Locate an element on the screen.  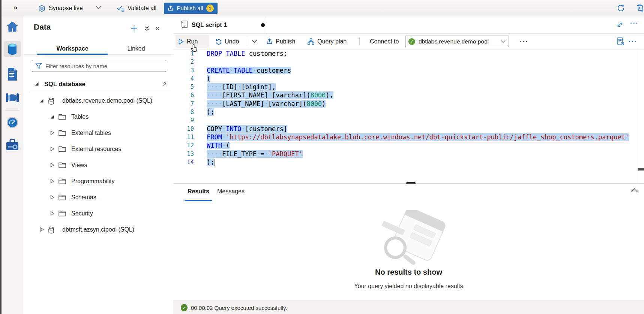
add-resource-icon is located at coordinates (134, 28).